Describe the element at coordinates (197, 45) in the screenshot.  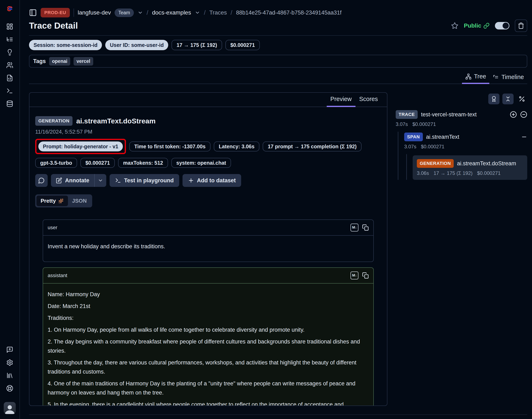
I see `token-usage-badge: 17 → 175 (Σ 192)` at that location.